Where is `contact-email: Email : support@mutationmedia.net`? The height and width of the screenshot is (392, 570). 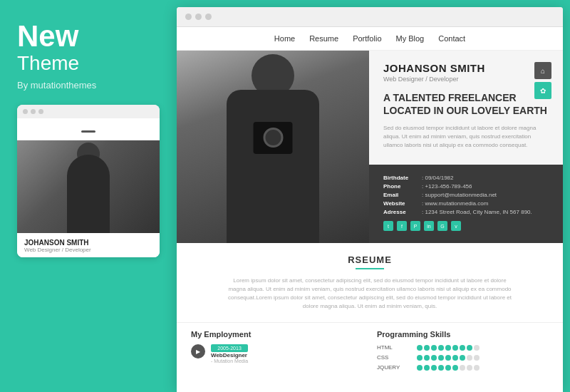
contact-email: Email : support@mutationmedia.net is located at coordinates (466, 195).